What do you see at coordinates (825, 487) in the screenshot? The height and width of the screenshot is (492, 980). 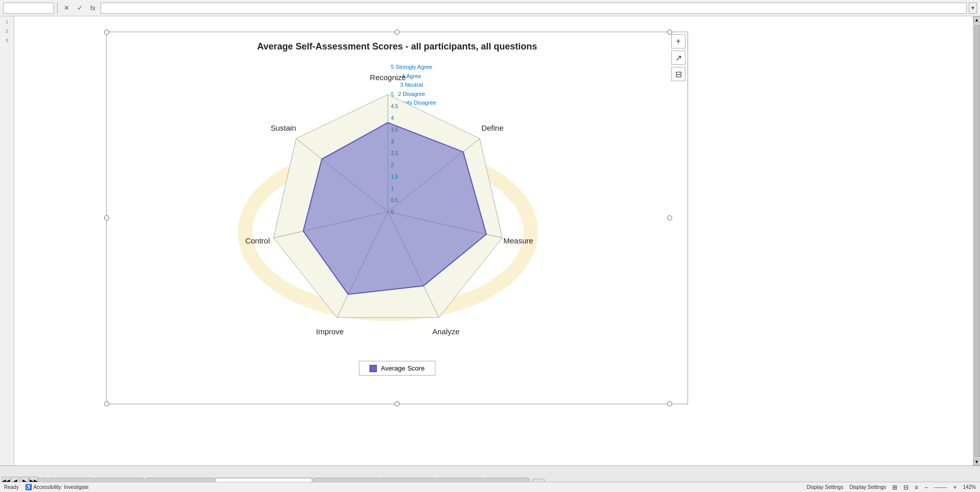 I see `display-settings-label: Display Settings` at bounding box center [825, 487].